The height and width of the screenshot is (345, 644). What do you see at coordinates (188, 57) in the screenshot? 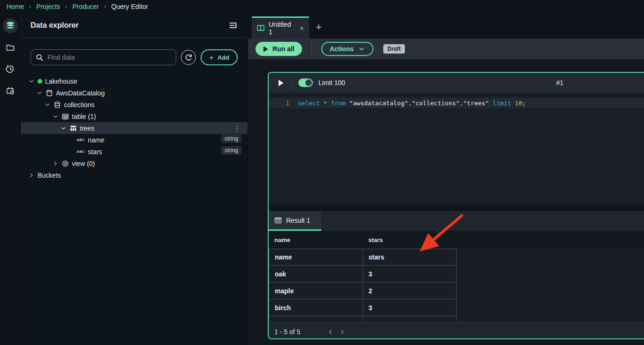
I see `refresh-button` at bounding box center [188, 57].